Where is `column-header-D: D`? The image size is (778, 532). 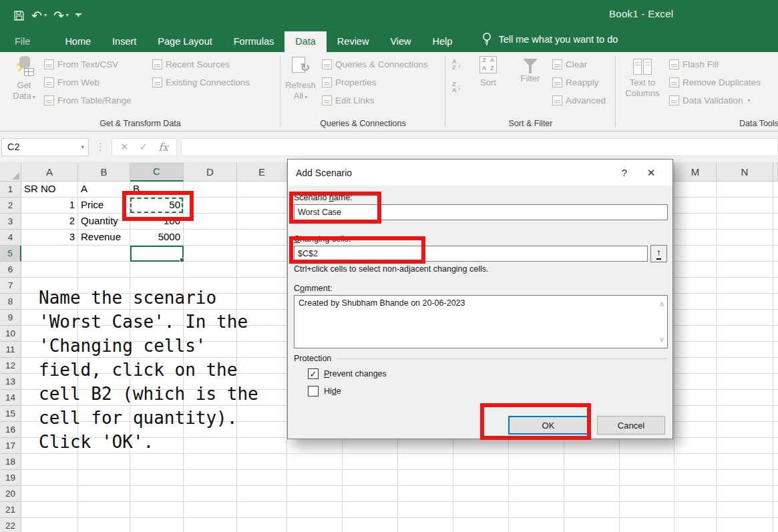
column-header-D: D is located at coordinates (210, 172).